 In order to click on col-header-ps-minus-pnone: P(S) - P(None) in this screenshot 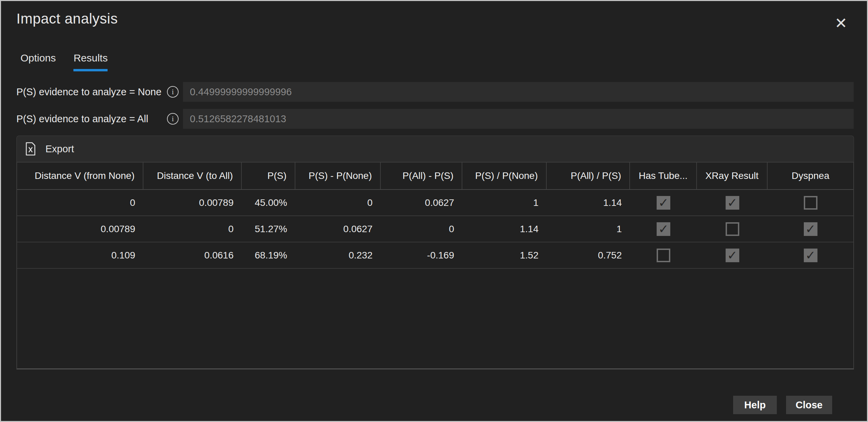, I will do `click(338, 176)`.